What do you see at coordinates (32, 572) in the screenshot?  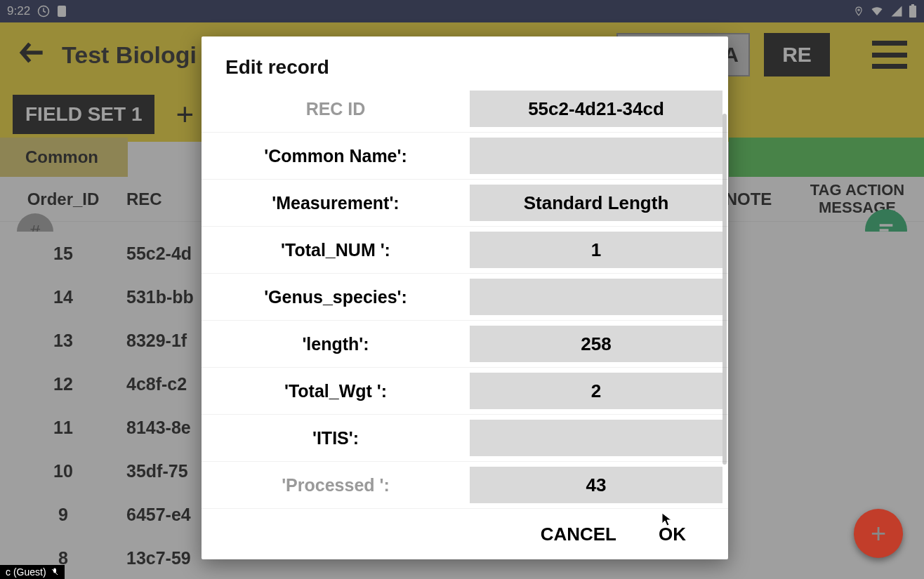 I see `guest-chip: c (Guest)` at bounding box center [32, 572].